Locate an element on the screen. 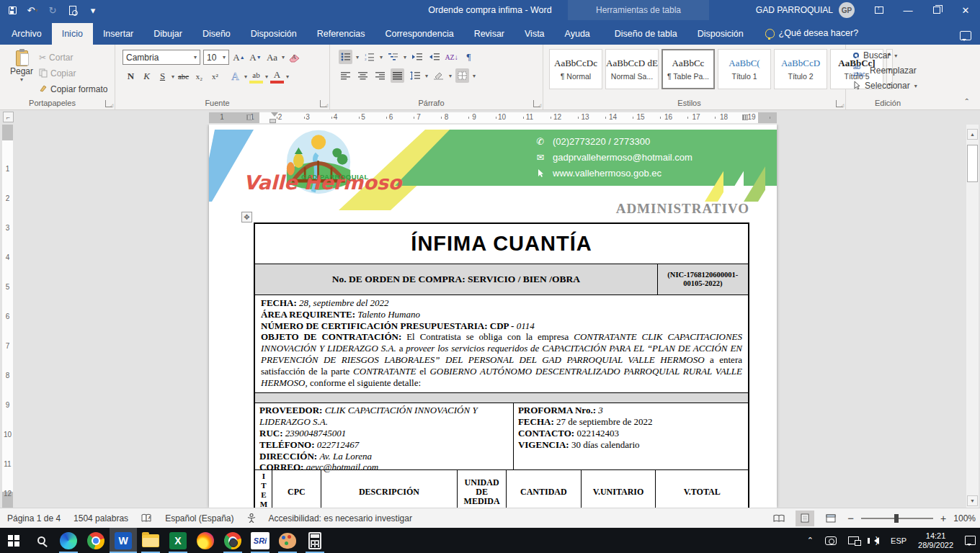  subscript-button: x₂ is located at coordinates (199, 76).